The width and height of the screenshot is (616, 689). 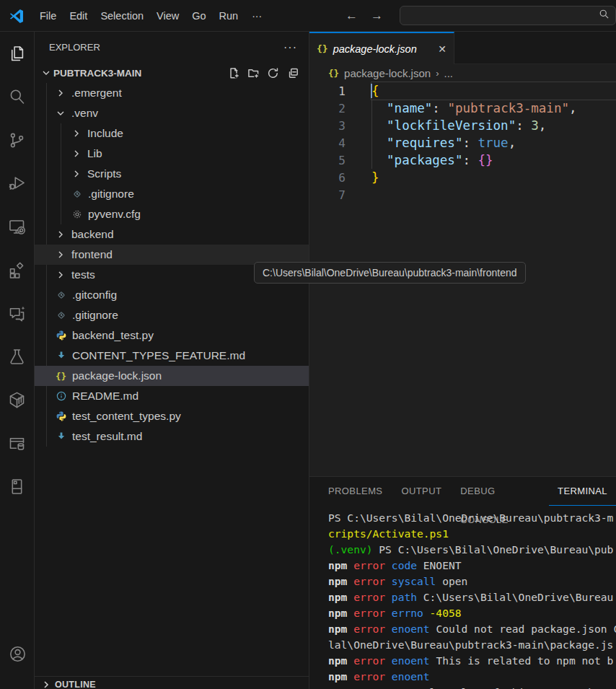 I want to click on remote-explorer-icon, so click(x=17, y=227).